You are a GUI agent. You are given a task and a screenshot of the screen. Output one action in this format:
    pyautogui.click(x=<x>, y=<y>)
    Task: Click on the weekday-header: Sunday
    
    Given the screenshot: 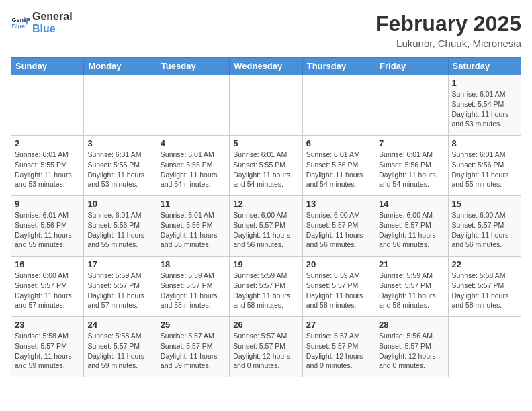 What is the action you would take?
    pyautogui.click(x=48, y=66)
    